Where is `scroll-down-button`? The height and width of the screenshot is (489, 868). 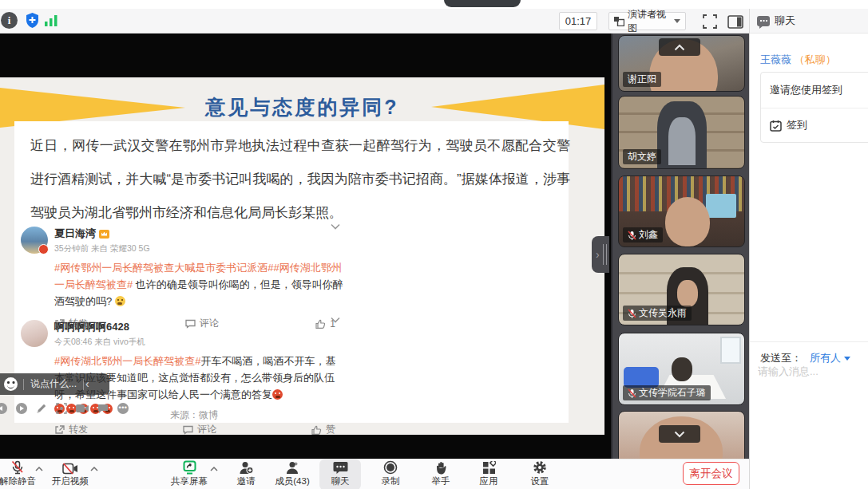
scroll-down-button is located at coordinates (680, 434).